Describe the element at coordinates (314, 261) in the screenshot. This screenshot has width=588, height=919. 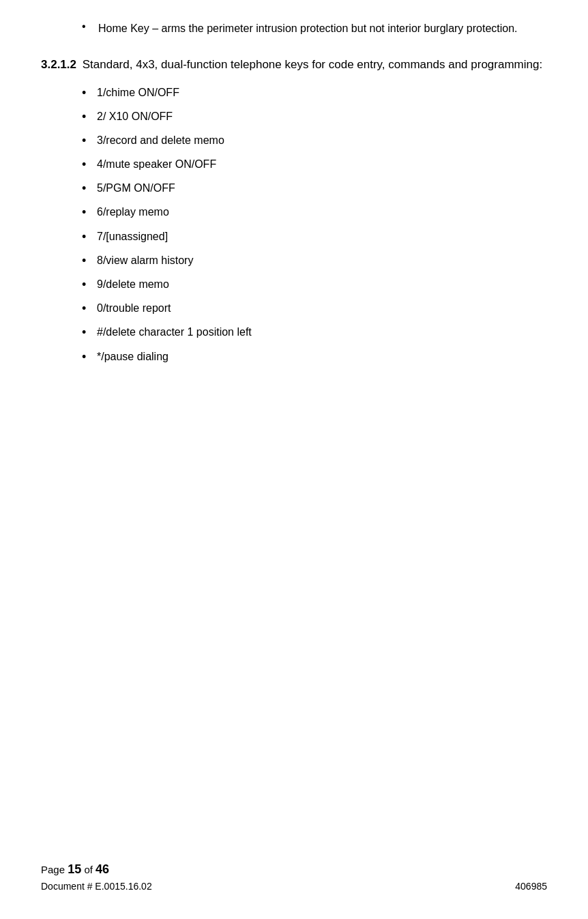
I see `list-item: •8/view alarm history` at that location.